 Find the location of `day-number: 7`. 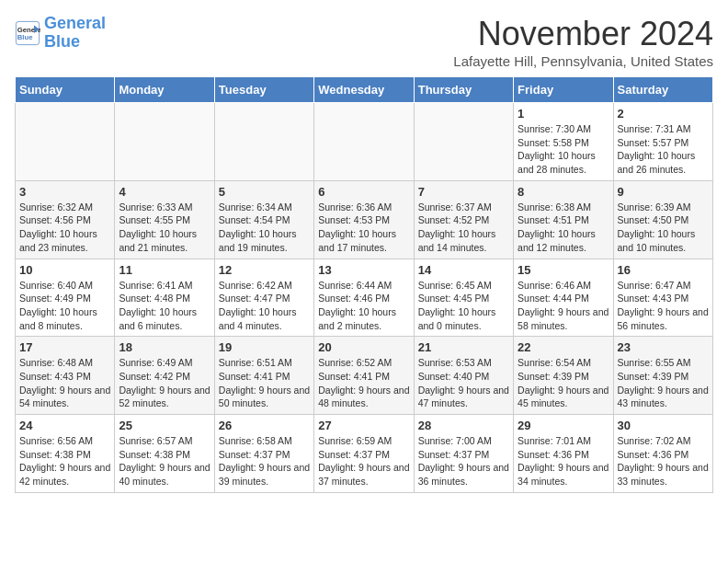

day-number: 7 is located at coordinates (463, 191).